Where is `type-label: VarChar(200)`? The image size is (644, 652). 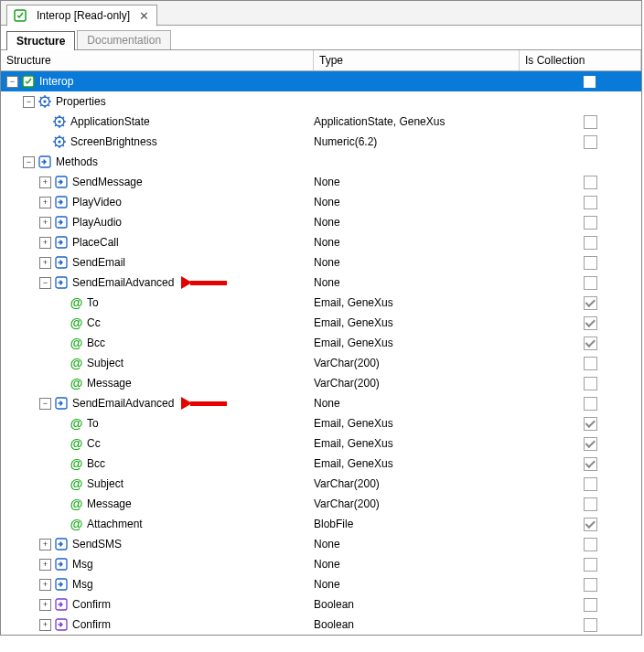
type-label: VarChar(200) is located at coordinates (347, 504).